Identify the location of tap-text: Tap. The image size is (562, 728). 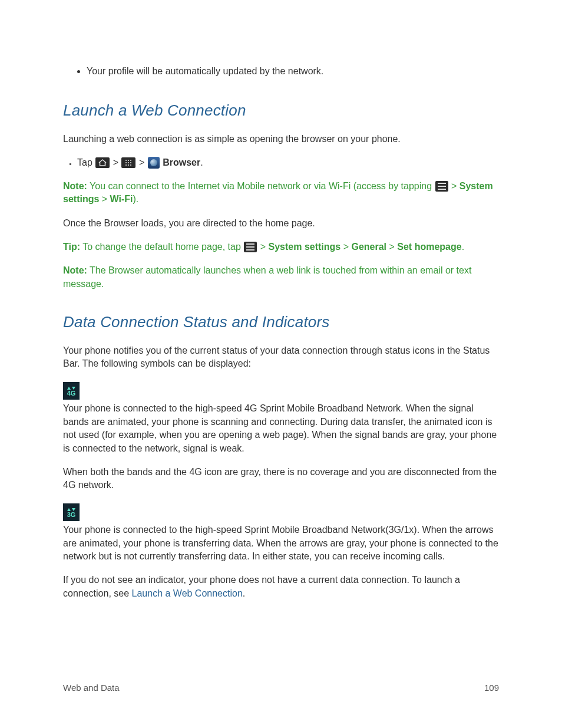
(86, 163).